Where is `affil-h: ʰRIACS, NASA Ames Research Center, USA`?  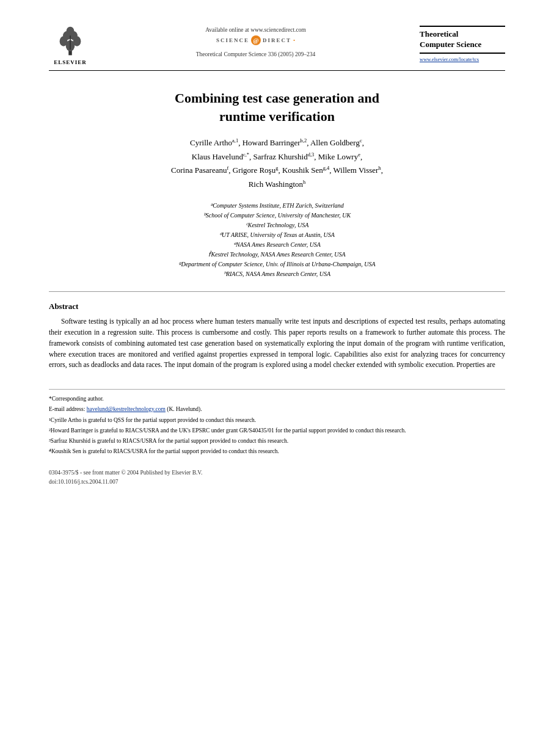 affil-h: ʰRIACS, NASA Ames Research Center, USA is located at coordinates (277, 274).